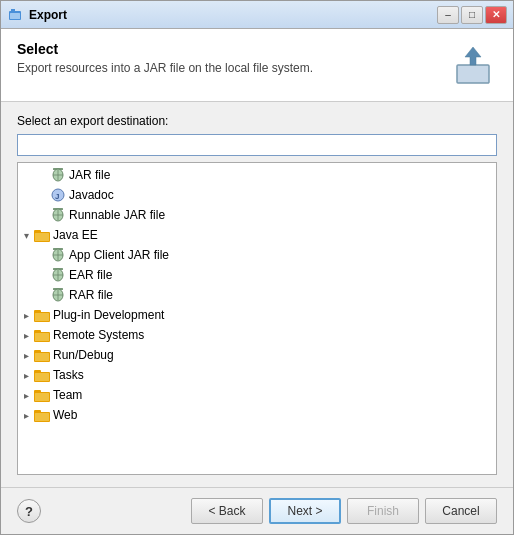 This screenshot has height=535, width=514. I want to click on tree-item-label: Remote Systems, so click(98, 335).